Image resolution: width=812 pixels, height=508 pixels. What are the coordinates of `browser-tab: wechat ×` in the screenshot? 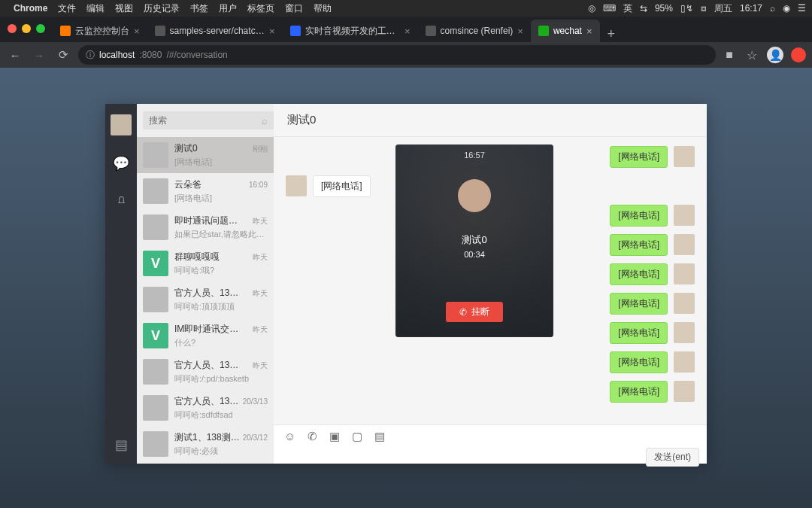 It's located at (565, 31).